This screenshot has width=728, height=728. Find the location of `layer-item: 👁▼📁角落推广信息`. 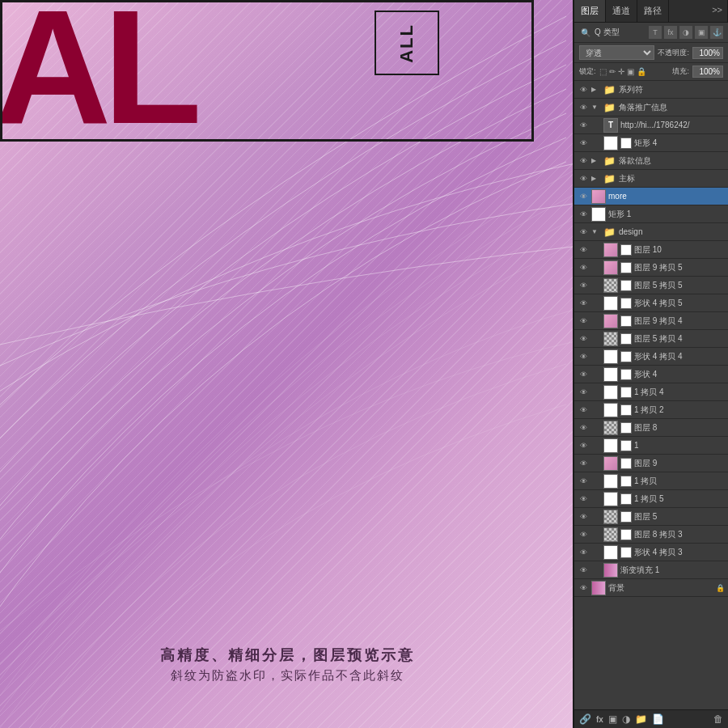

layer-item: 👁▼📁角落推广信息 is located at coordinates (651, 108).